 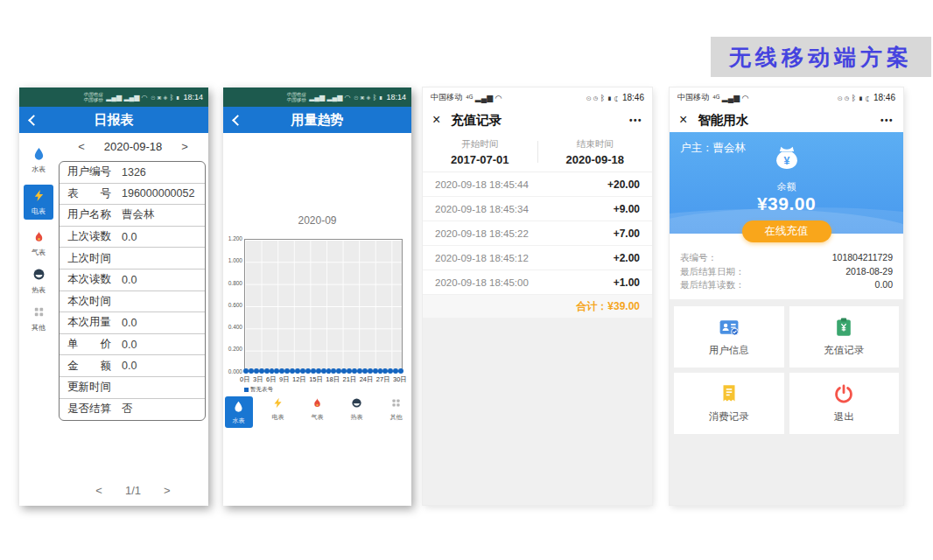 I want to click on report-table: 用户编号 1326 表 号 196000000052 用户名称 曹会林 上次读数…, so click(x=132, y=290).